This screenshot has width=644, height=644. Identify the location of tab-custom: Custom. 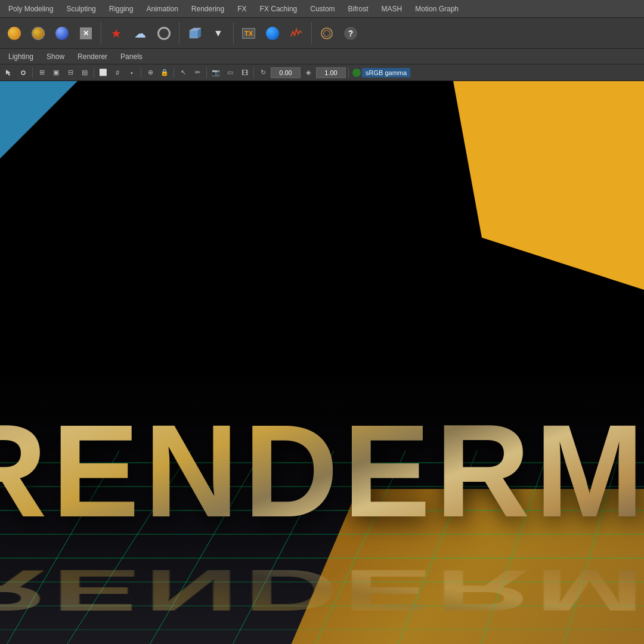
(322, 9).